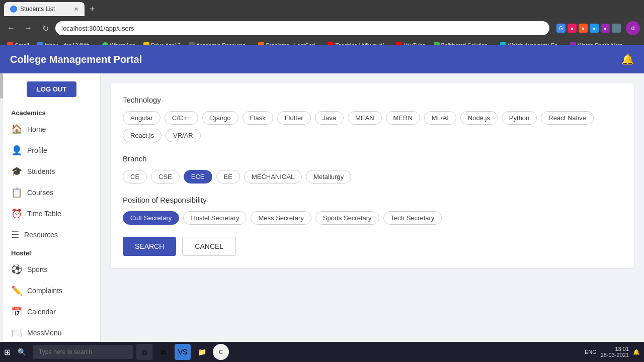 This screenshot has height=362, width=644. What do you see at coordinates (51, 252) in the screenshot?
I see `hostel-section-label: Hostel` at bounding box center [51, 252].